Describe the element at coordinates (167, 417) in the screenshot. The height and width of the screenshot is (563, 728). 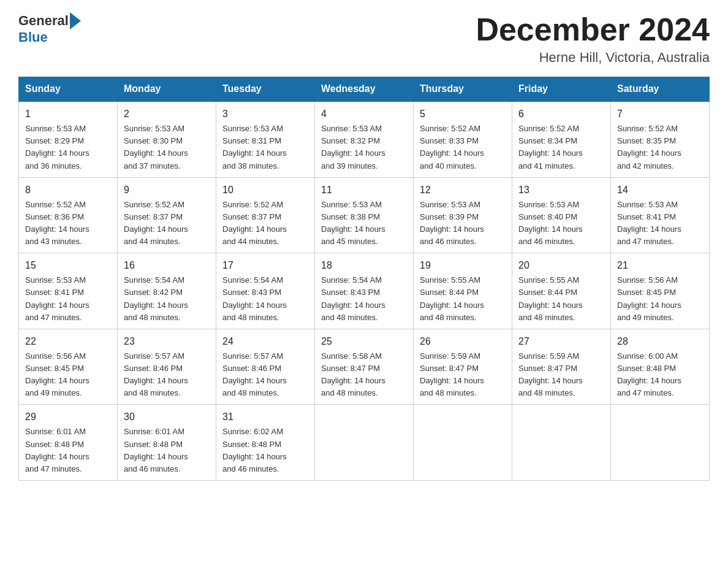
I see `day-number: 30` at that location.